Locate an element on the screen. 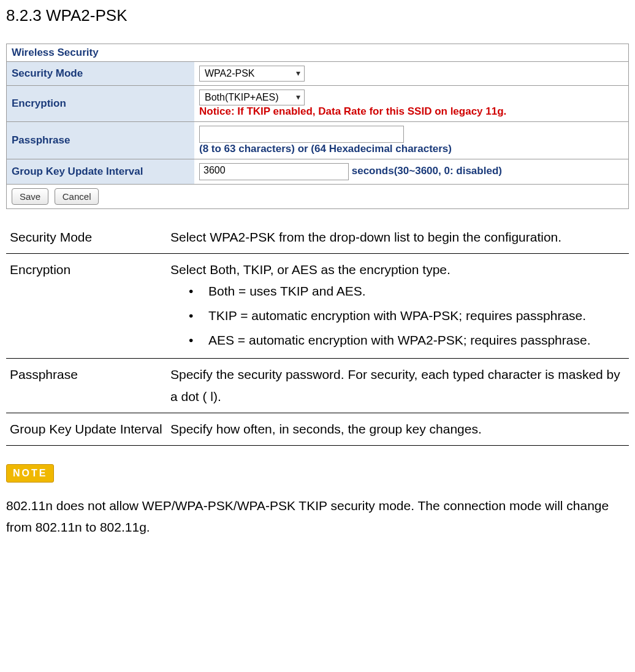 This screenshot has height=672, width=635. encryption-notice: Notice: If TKIP enabled, Data Rate for t… is located at coordinates (353, 112).